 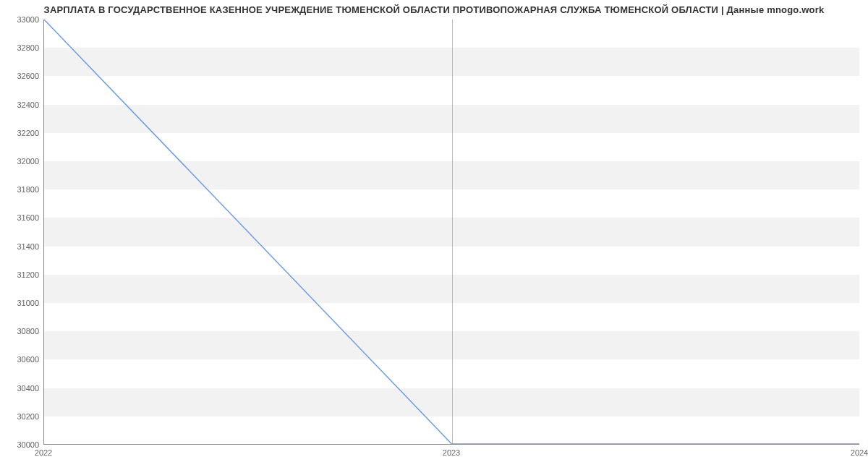 What do you see at coordinates (21, 20) in the screenshot?
I see `y-tick-label: 33000` at bounding box center [21, 20].